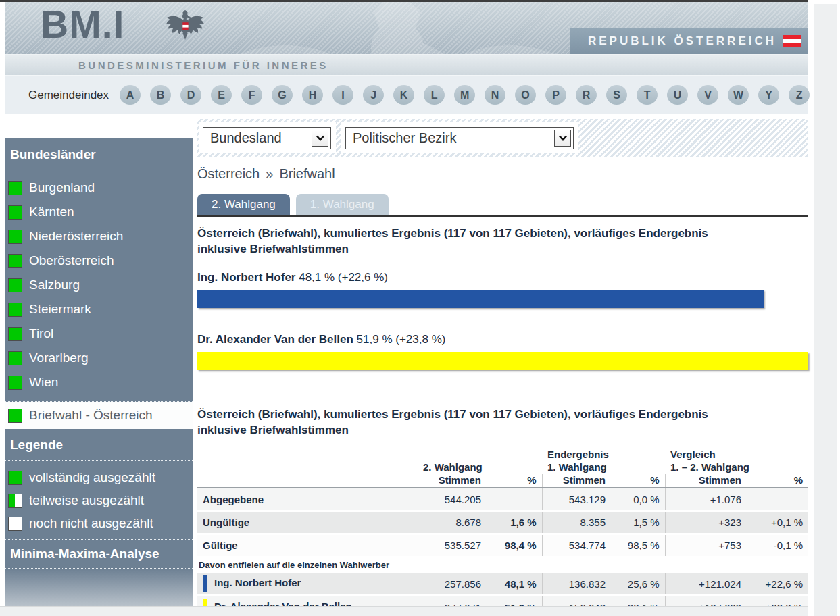 The image size is (840, 616). I want to click on candidate-name: Ing. Norbert Hofer, so click(246, 277).